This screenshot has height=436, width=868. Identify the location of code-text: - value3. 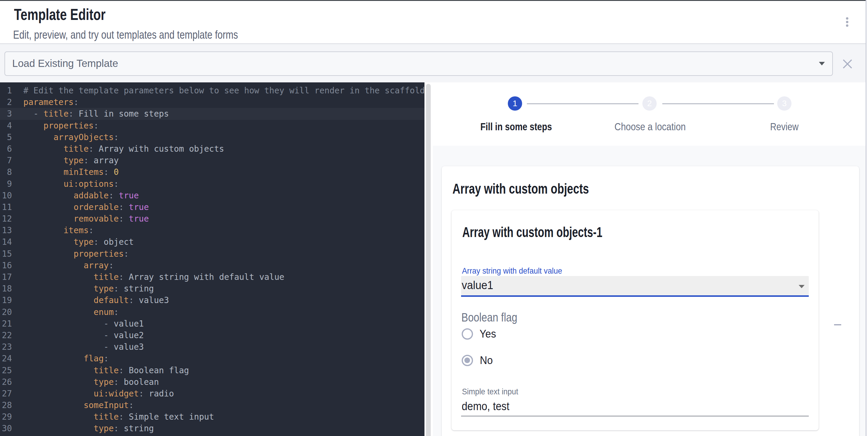
(84, 347).